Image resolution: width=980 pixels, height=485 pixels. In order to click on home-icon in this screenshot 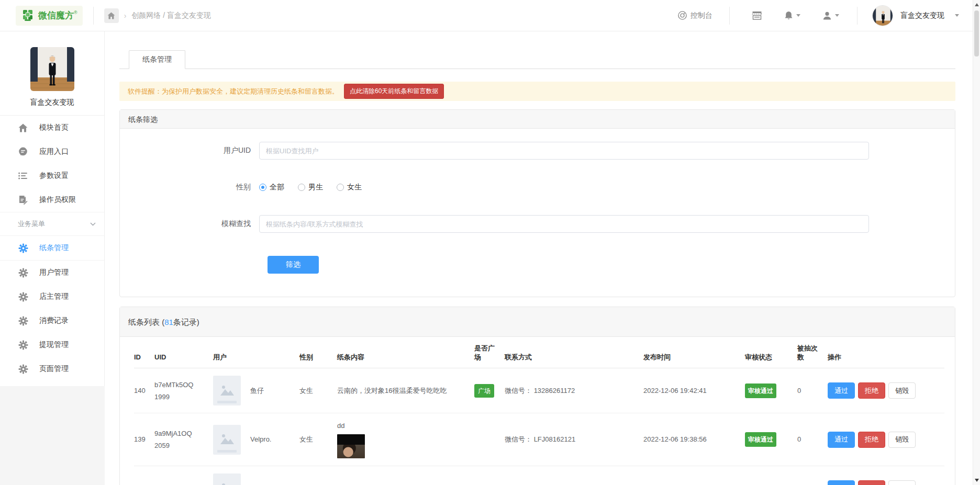, I will do `click(111, 16)`.